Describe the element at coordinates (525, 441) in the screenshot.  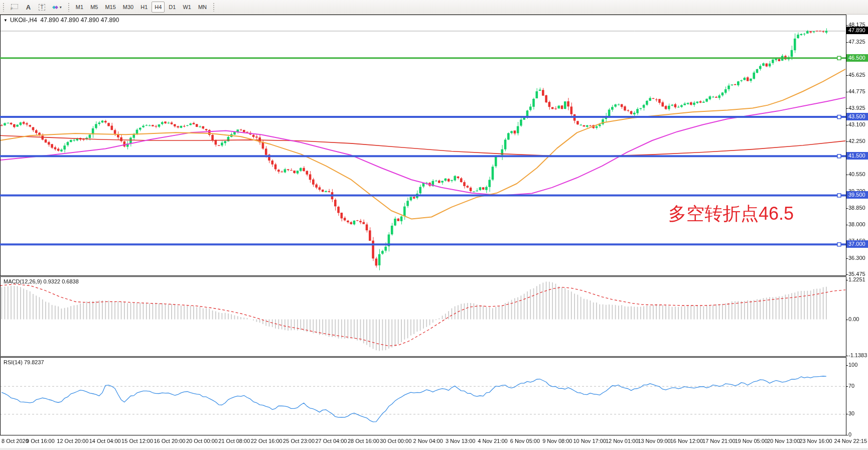
I see `time-axis-label: 6 Nov 05:00` at that location.